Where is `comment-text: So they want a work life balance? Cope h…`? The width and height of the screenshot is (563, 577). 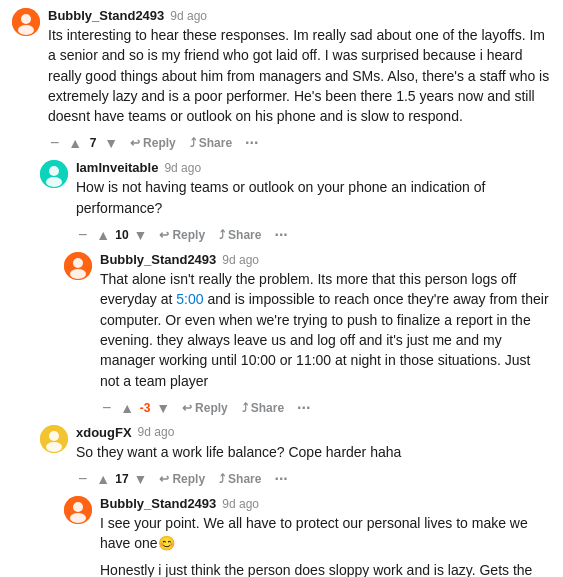
comment-text: So they want a work life balance? Cope h… is located at coordinates (314, 452).